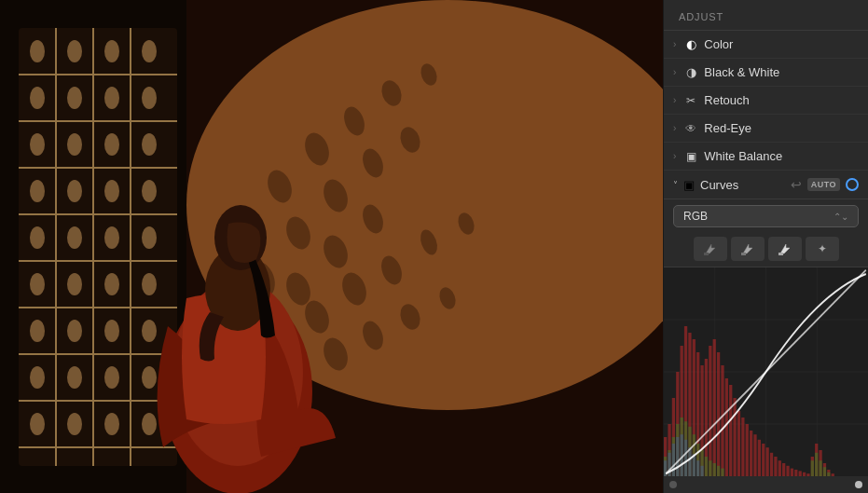  Describe the element at coordinates (781, 45) in the screenshot. I see `color-label: Color` at that location.